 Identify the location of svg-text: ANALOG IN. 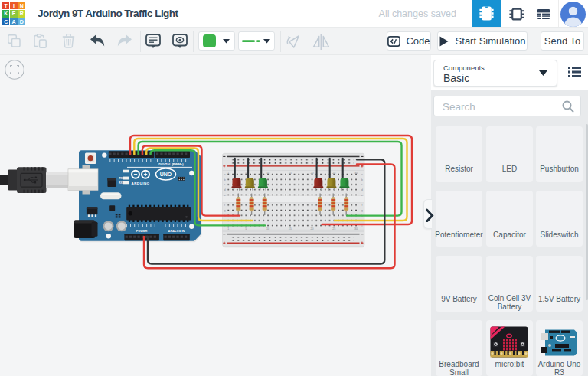
(177, 231).